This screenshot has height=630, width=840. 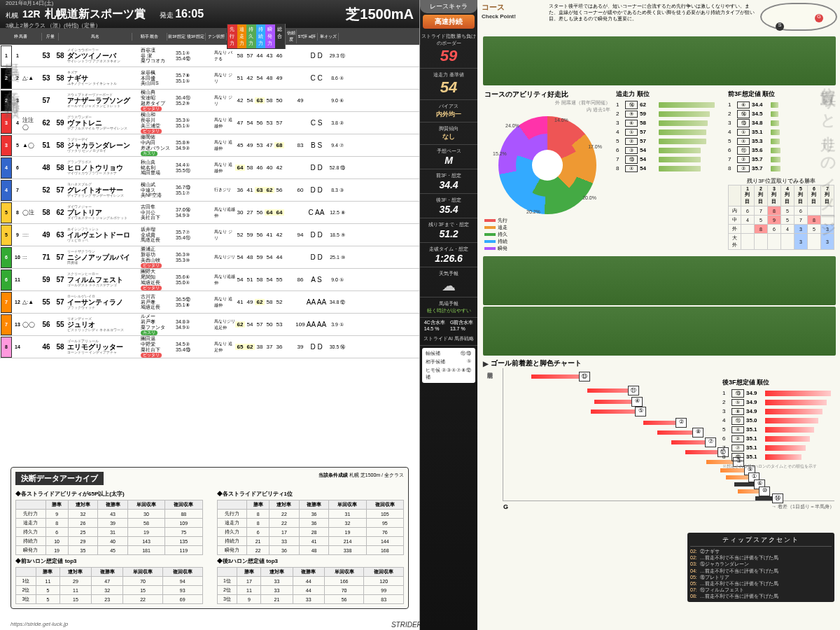 What do you see at coordinates (512, 126) in the screenshot?
I see `donut-pct: 24.0%` at bounding box center [512, 126].